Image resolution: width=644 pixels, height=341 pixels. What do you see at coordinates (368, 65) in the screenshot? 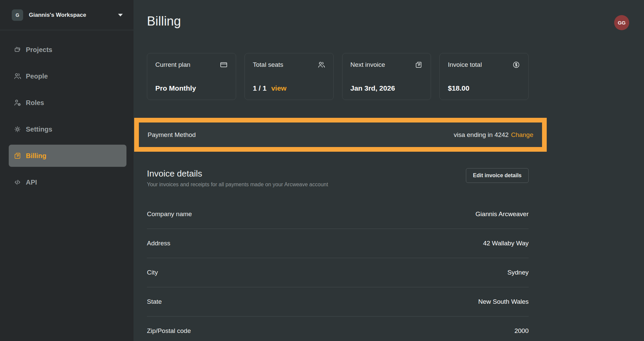
I see `card-label: Next invoice` at bounding box center [368, 65].